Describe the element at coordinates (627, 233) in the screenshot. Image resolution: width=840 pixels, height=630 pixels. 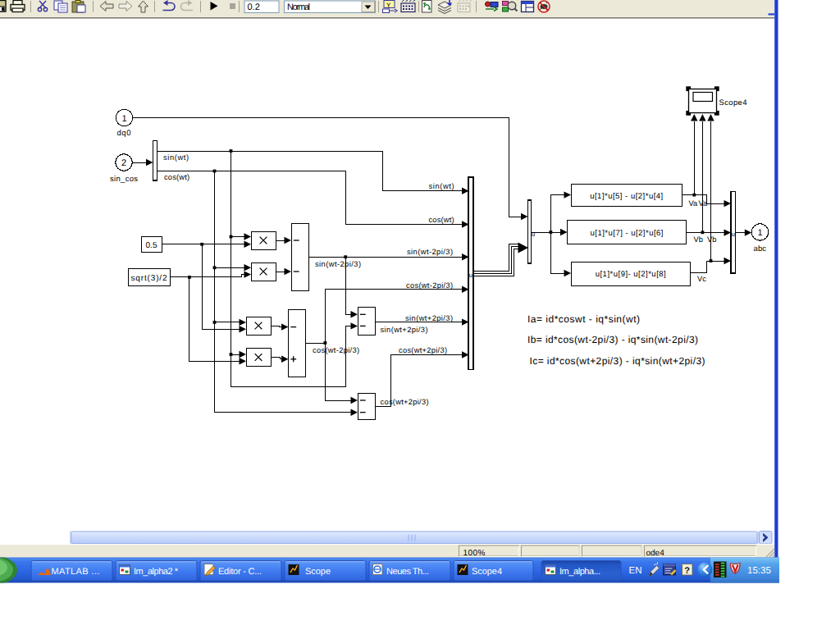
I see `svg-text: u[1]*u[7] - u[2]*u[6]` at that location.